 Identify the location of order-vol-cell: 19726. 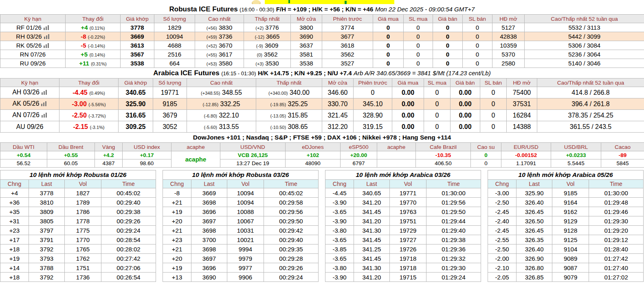
(408, 249).